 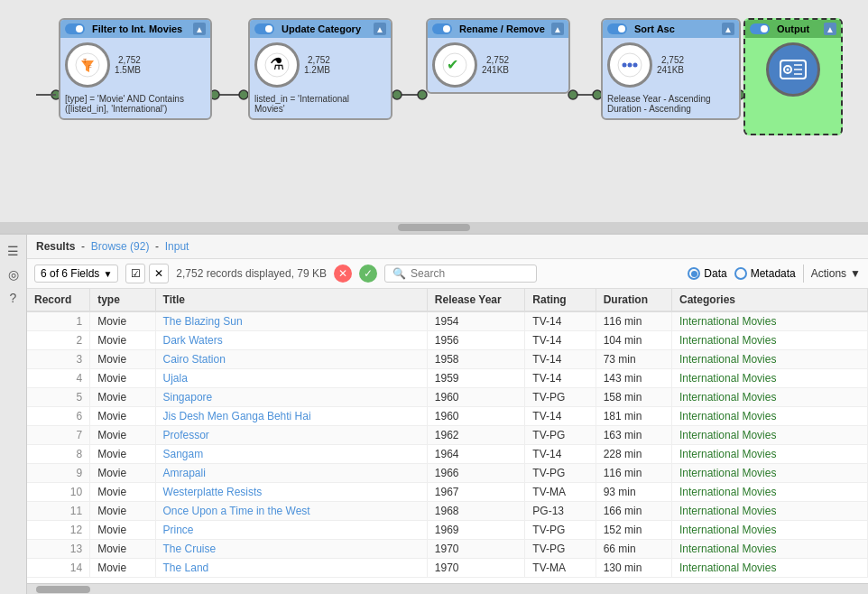 I want to click on pipeline-scrollbar-thumb, so click(x=434, y=227).